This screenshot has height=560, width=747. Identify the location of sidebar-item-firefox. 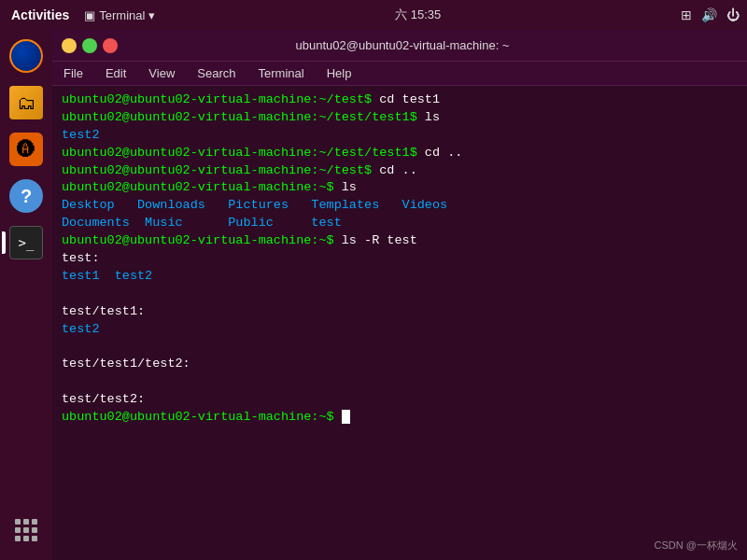
(26, 56).